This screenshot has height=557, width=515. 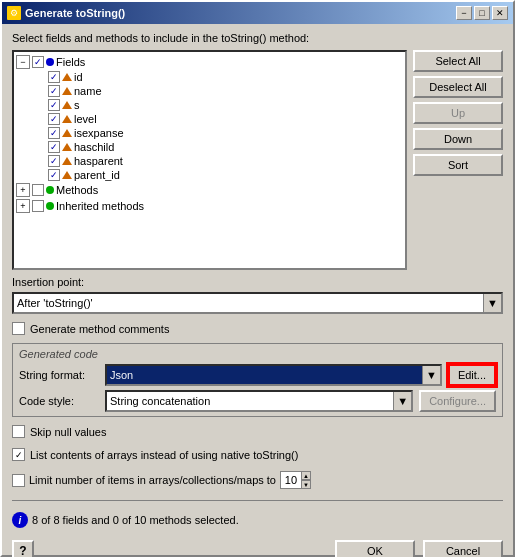 What do you see at coordinates (18, 454) in the screenshot?
I see `list-contents-checkbox` at bounding box center [18, 454].